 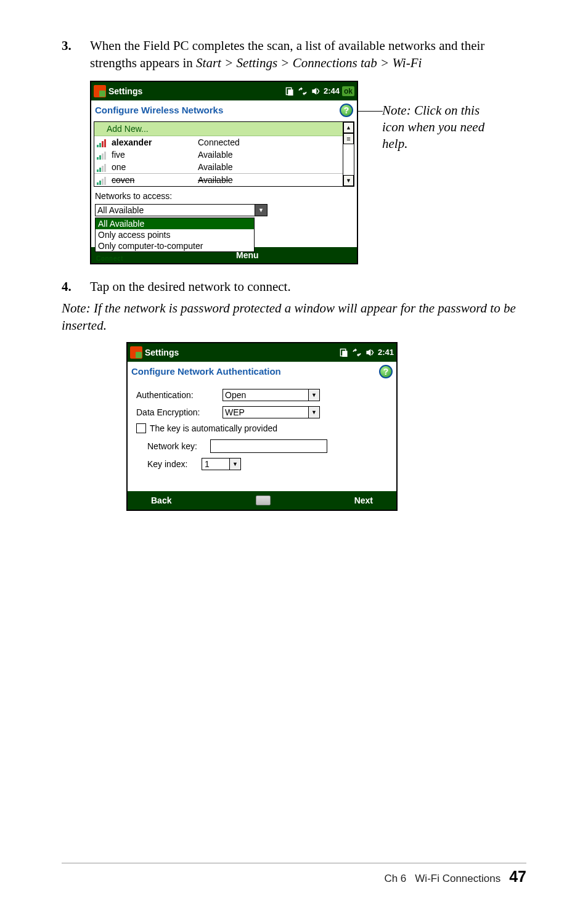 I want to click on status-icons: 2:44, so click(x=312, y=91).